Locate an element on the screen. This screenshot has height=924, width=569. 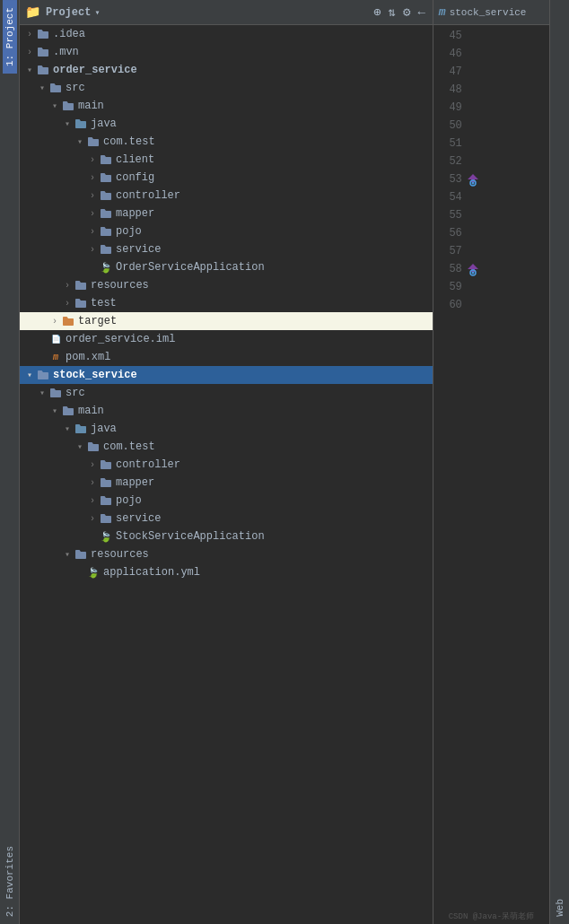
tree-node: 🍃 StockServiceApplication is located at coordinates (226, 536).